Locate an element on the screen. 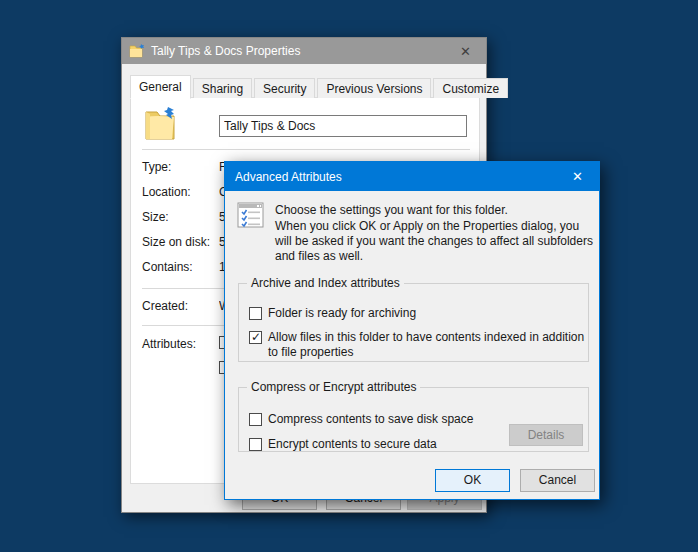 The width and height of the screenshot is (698, 552). attributes-label: Attributes: is located at coordinates (169, 344).